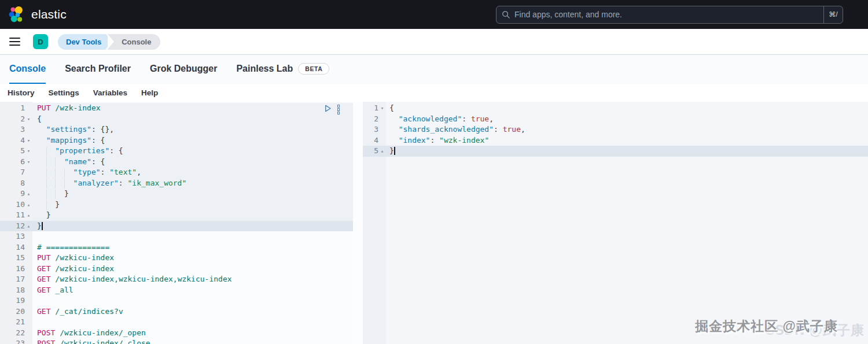 The image size is (868, 344). Describe the element at coordinates (374, 109) in the screenshot. I see `gutter-cell: 1▾` at that location.